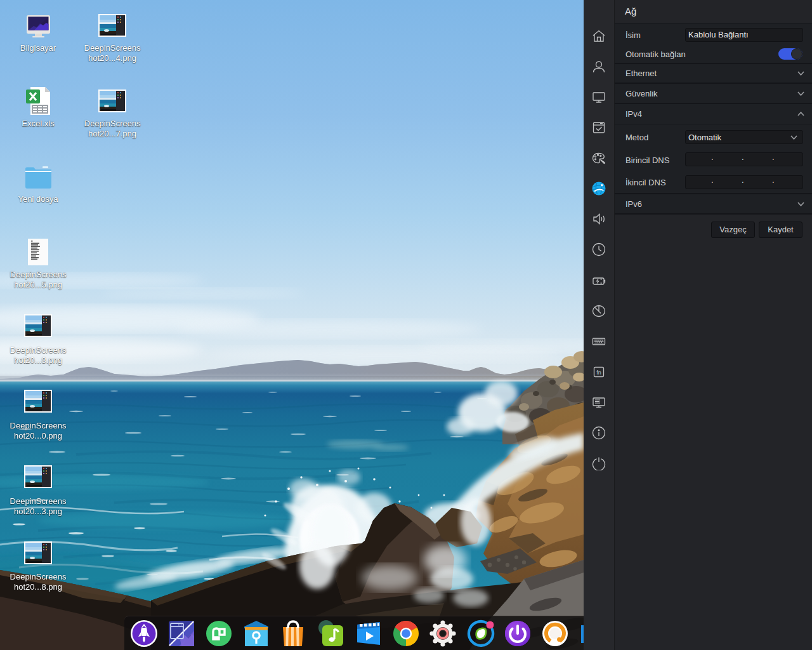  Describe the element at coordinates (599, 373) in the screenshot. I see `svg-text: fn` at that location.